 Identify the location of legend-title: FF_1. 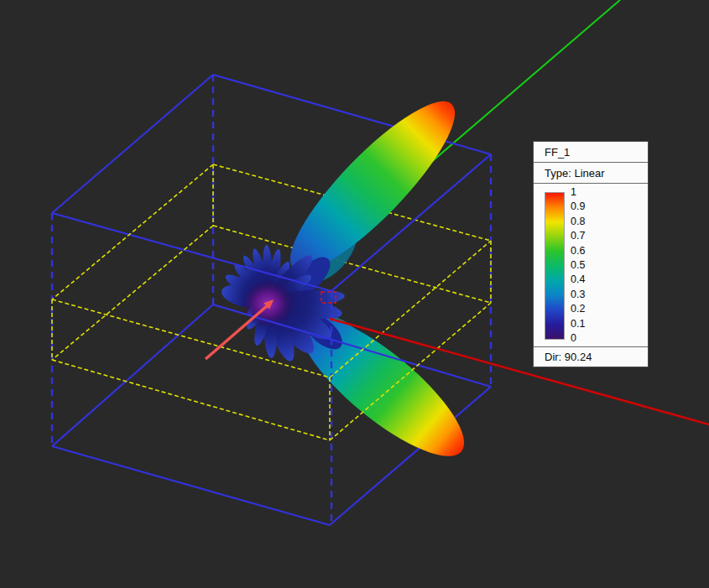
(591, 153).